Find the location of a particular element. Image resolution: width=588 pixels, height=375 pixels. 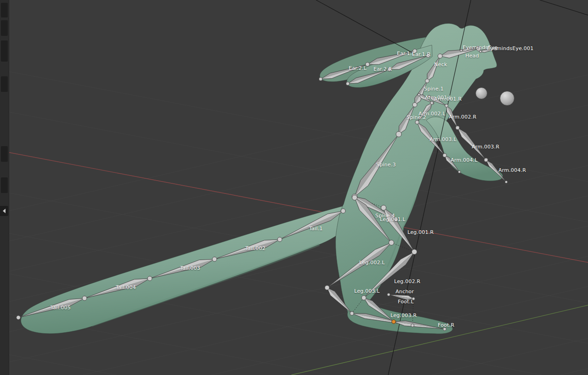

bone-joint-selected is located at coordinates (394, 322).